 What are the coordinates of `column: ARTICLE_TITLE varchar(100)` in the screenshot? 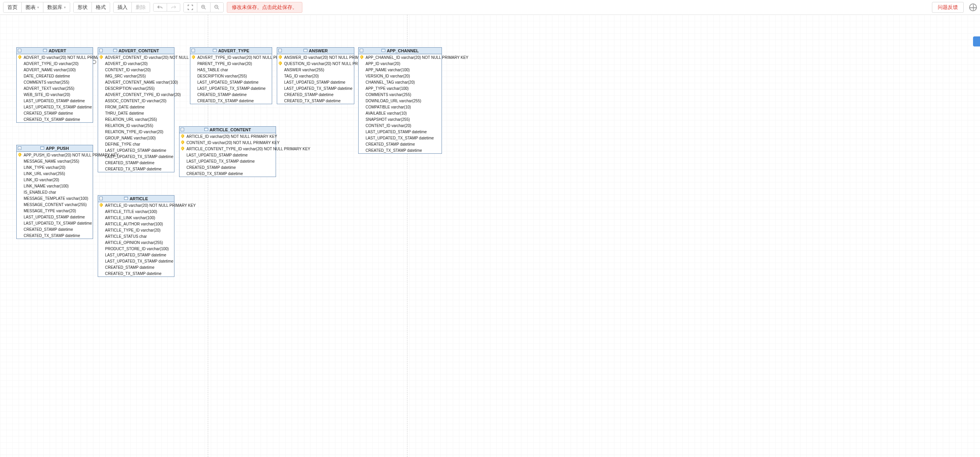 It's located at (136, 211).